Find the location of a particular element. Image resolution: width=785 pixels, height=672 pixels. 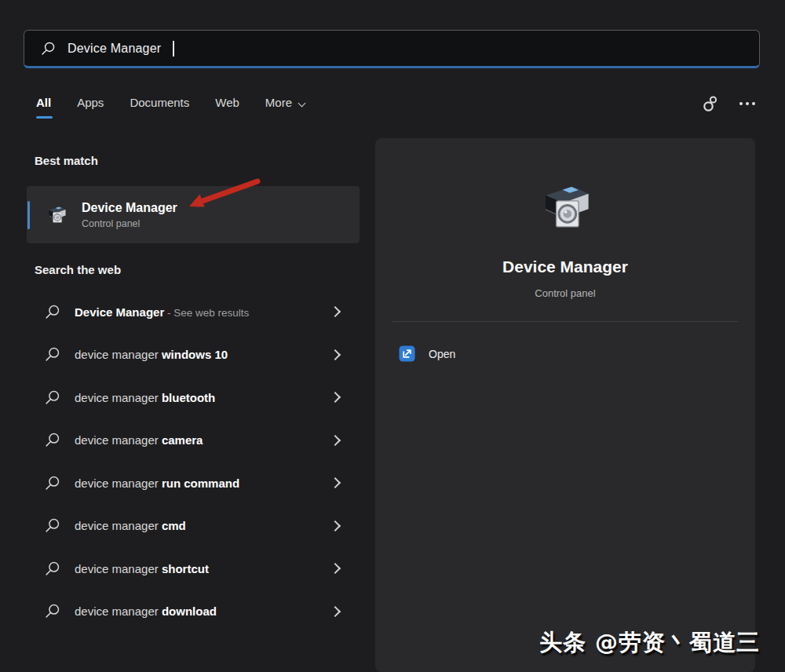

web-suggestion-row: device manager shortcut is located at coordinates (193, 568).